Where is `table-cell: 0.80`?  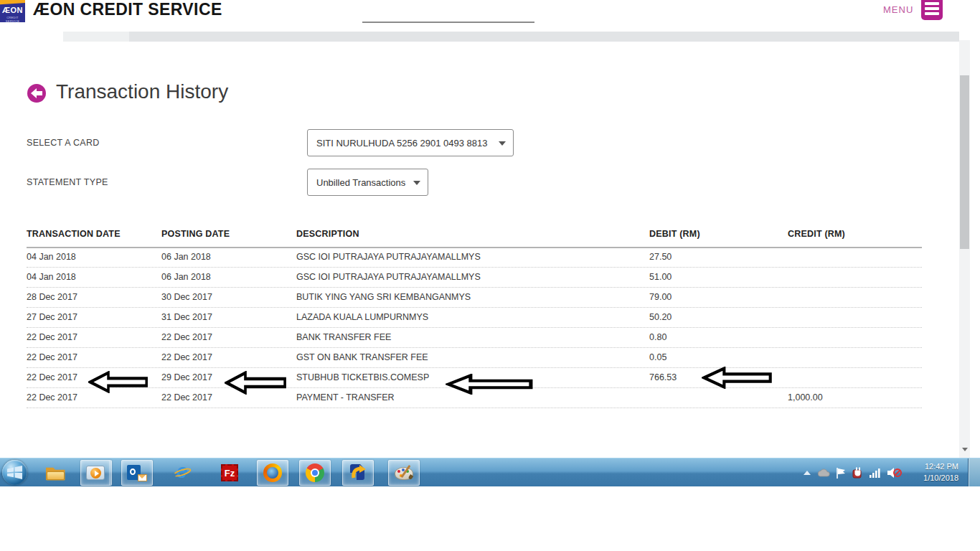 table-cell: 0.80 is located at coordinates (714, 337).